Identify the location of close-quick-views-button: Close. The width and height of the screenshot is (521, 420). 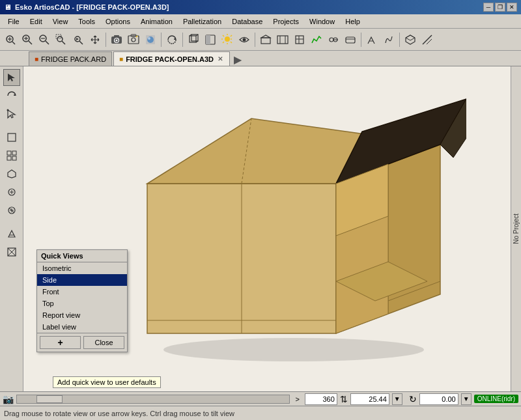
(104, 343).